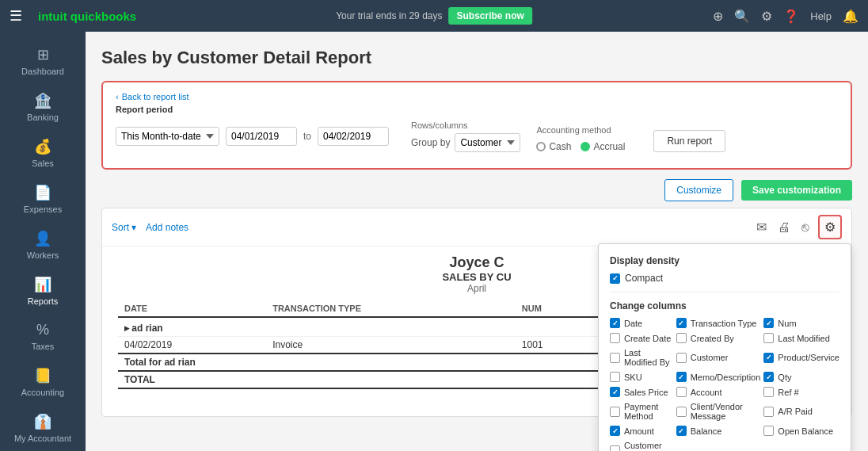 The width and height of the screenshot is (868, 451). I want to click on cell-num: 1001, so click(558, 346).